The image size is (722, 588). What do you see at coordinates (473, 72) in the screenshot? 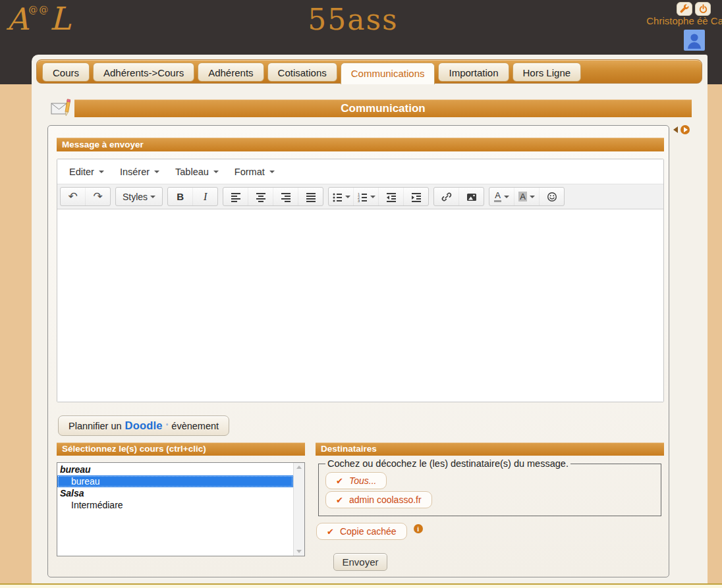
I see `tab-importation: Importation` at bounding box center [473, 72].